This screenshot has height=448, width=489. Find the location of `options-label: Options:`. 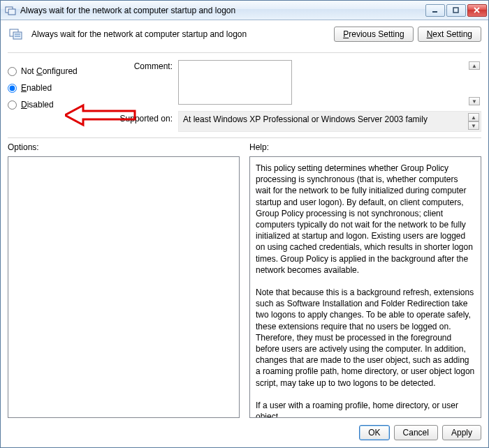

options-label: Options: is located at coordinates (124, 147).